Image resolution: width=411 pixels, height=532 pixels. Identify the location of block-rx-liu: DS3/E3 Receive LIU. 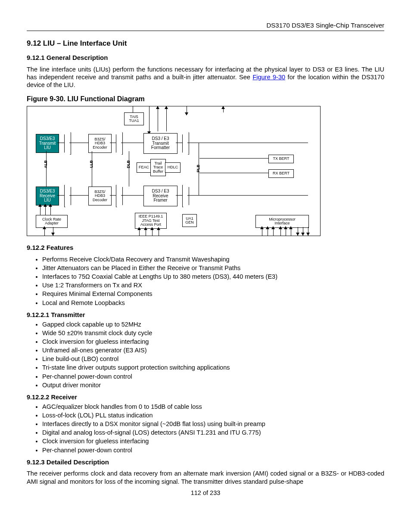
(47, 196).